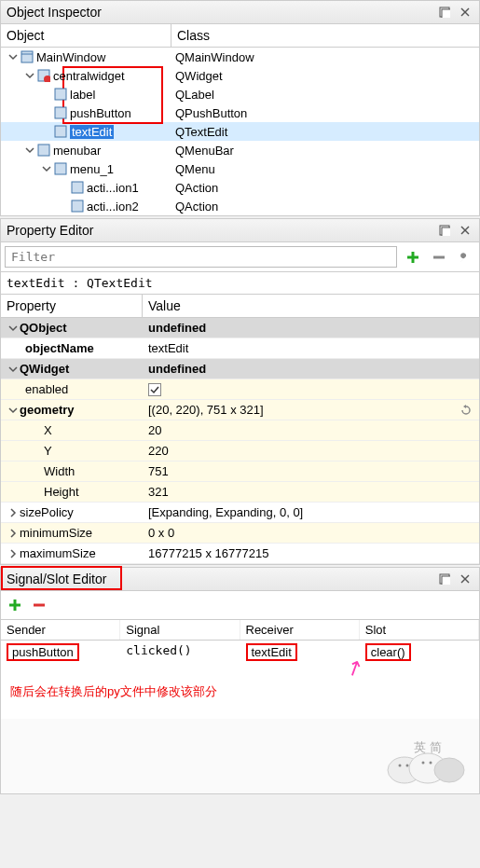 This screenshot has height=868, width=480. Describe the element at coordinates (76, 151) in the screenshot. I see `object-name-label: menubar` at that location.